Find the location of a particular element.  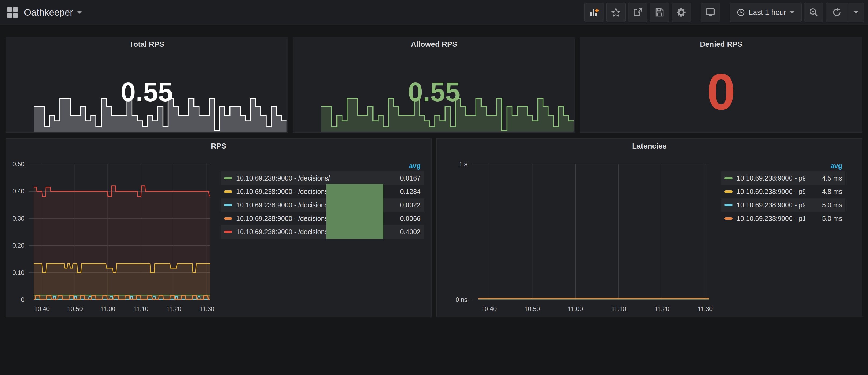

panel-title: Denied RPS is located at coordinates (721, 44).